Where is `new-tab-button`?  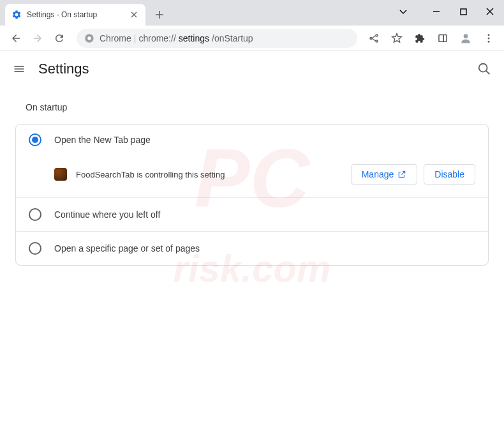
new-tab-button is located at coordinates (159, 15).